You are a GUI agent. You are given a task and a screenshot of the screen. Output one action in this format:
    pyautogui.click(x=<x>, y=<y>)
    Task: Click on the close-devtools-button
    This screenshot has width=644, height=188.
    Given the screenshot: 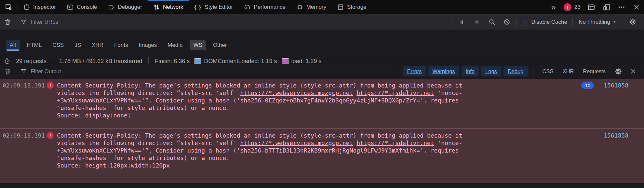 What is the action you would take?
    pyautogui.click(x=637, y=7)
    